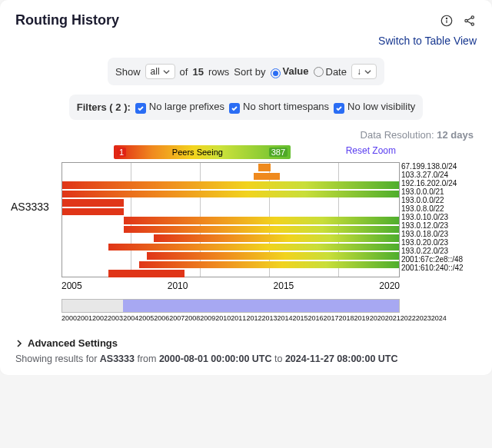 The width and height of the screenshot is (492, 448). Describe the element at coordinates (155, 71) in the screenshot. I see `show-value: all` at that location.